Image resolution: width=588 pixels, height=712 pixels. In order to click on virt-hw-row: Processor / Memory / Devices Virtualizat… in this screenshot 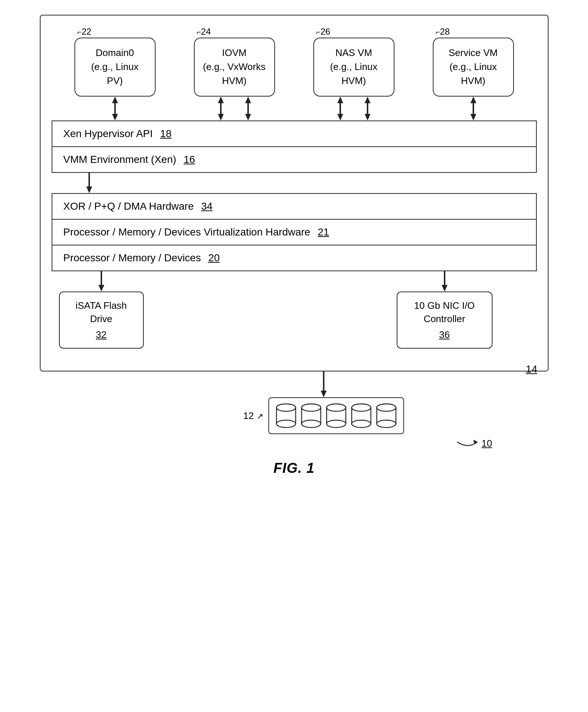, I will do `click(294, 233)`.